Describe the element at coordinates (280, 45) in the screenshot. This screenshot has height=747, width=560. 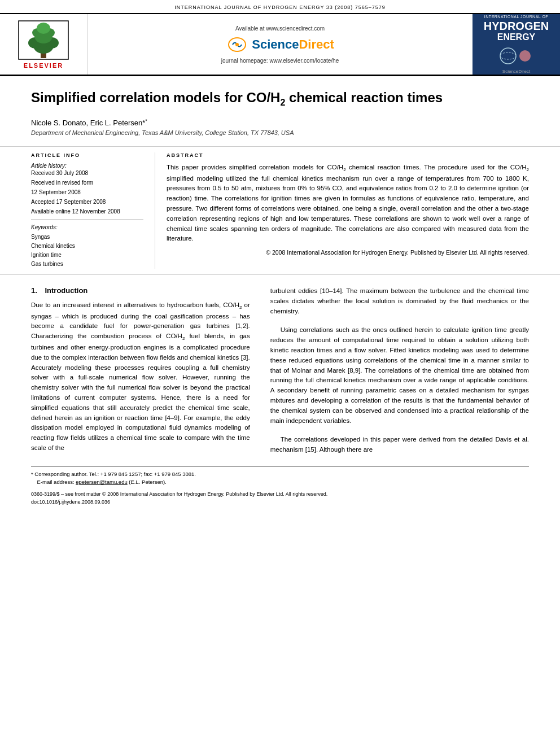
I see `sciencedirect-logo: ScienceDirect` at that location.